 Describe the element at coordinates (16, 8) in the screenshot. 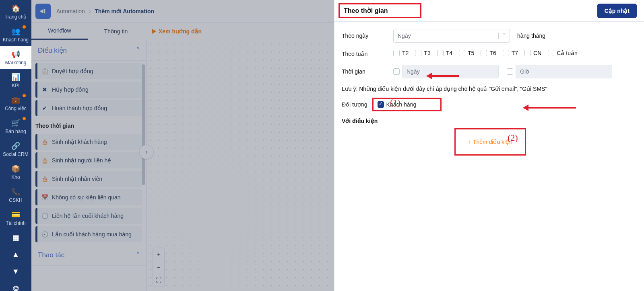

I see `home-icon: 🏠` at that location.